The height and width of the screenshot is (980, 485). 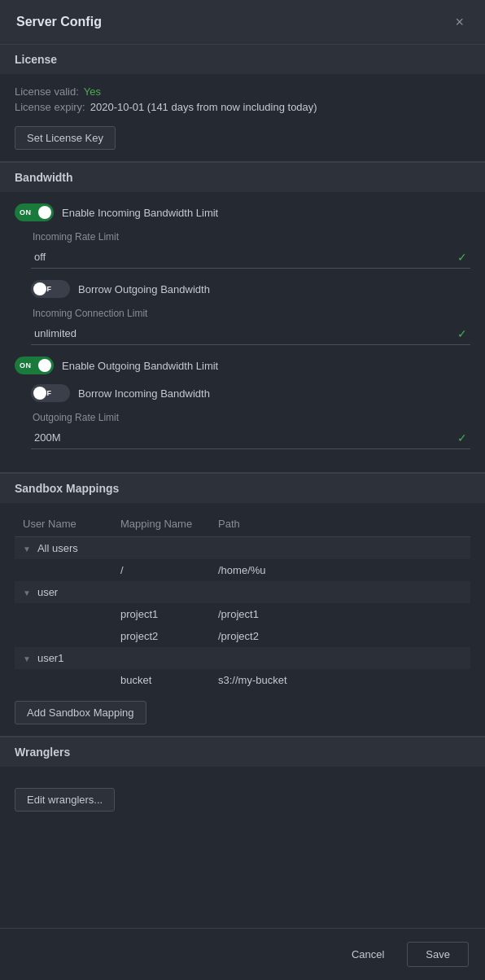 What do you see at coordinates (242, 212) in the screenshot?
I see `incoming-bandwidth-toggle-row: ON Enable Incoming Bandwidth Limit` at bounding box center [242, 212].